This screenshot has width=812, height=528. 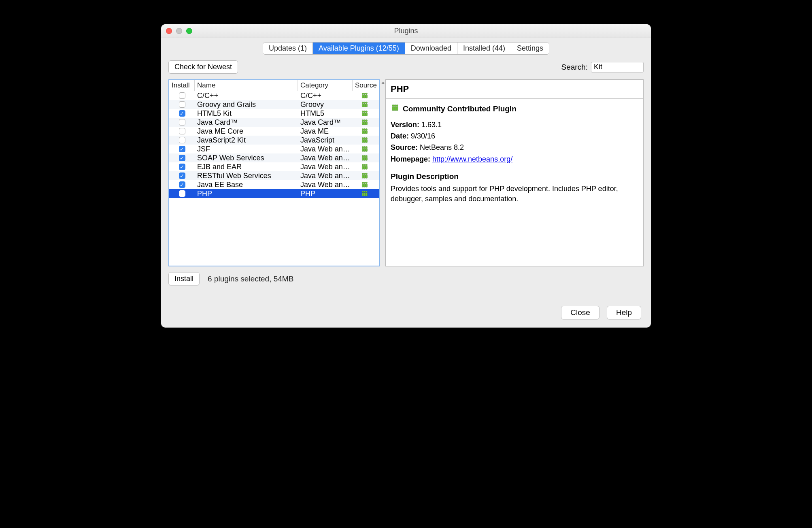 I want to click on plugin-name: JavaScript2 Kit, so click(x=246, y=140).